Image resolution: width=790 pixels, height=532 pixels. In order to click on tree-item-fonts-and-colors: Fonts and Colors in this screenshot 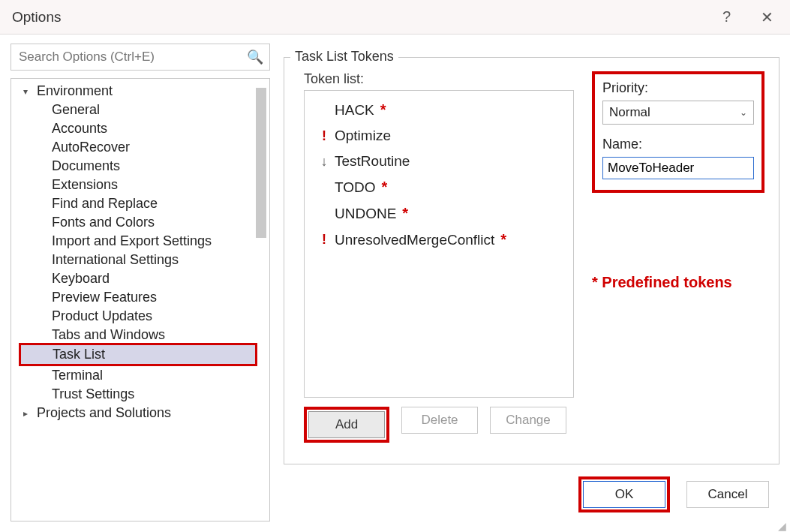, I will do `click(140, 222)`.